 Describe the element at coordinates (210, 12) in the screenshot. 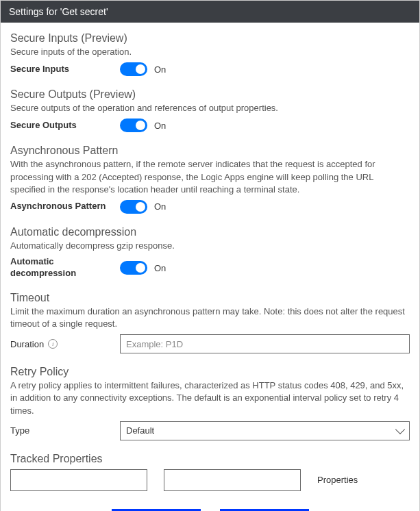

I see `panel-header: Settings for 'Get secret'` at that location.